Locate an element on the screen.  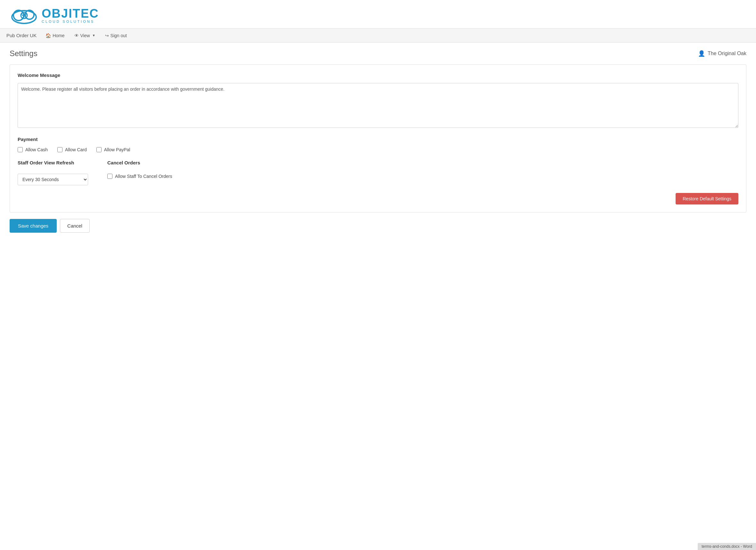
nav-signout-label: Sign out is located at coordinates (119, 35).